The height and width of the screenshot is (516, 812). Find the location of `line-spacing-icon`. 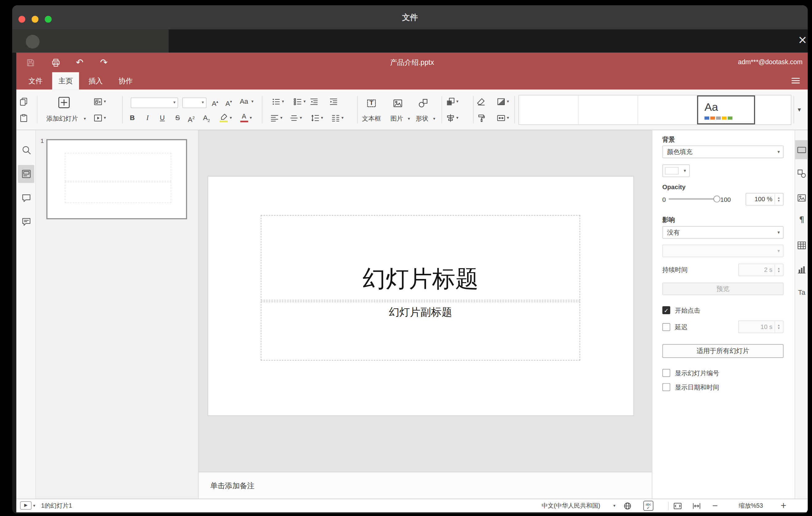

line-spacing-icon is located at coordinates (315, 118).